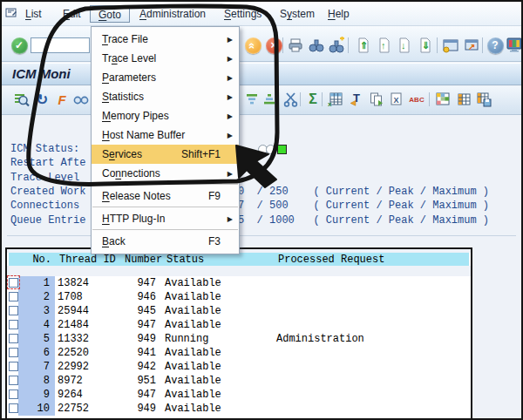  I want to click on customize-layout-icon, so click(514, 45).